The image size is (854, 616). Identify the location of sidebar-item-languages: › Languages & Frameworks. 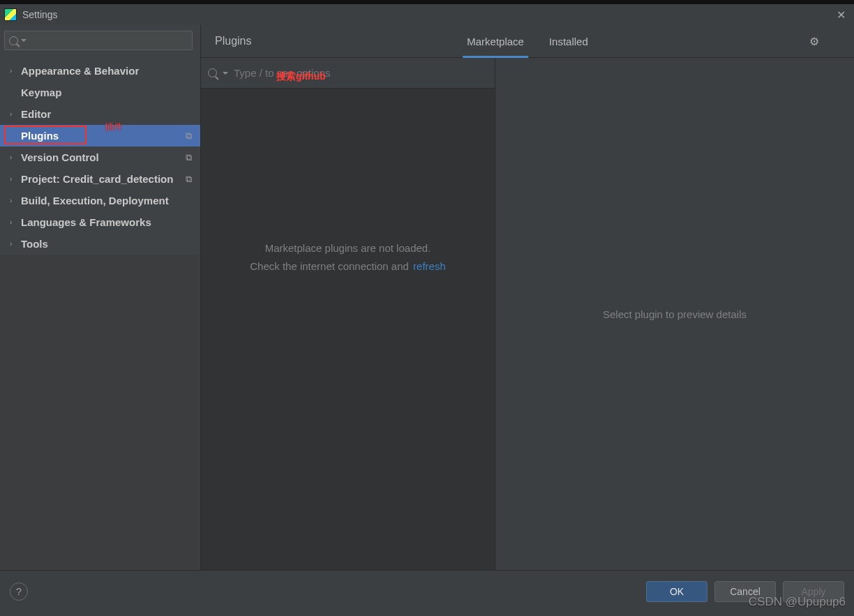
(100, 222).